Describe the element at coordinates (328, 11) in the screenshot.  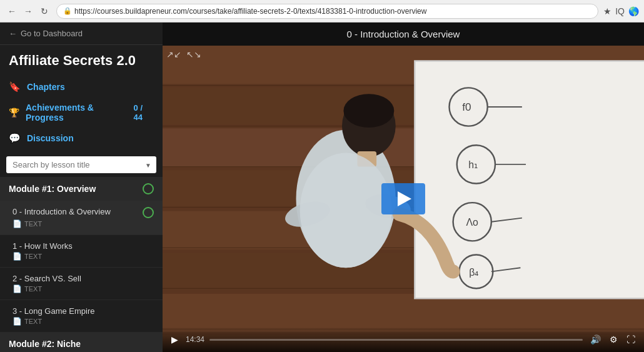
I see `address-bar: 🔒 https://courses.buildapreneur.com/cour…` at that location.